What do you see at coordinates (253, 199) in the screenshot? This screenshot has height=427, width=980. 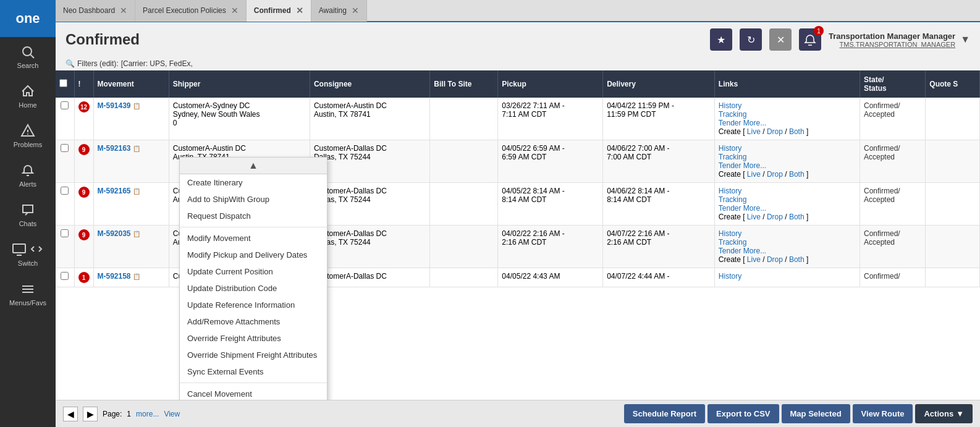 I see `menu-item-add-shipwith: Add to ShipWith Group` at bounding box center [253, 199].